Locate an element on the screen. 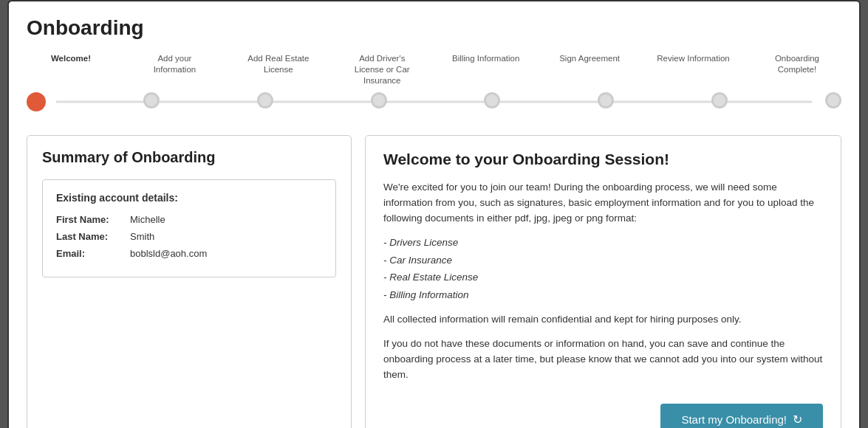 This screenshot has width=868, height=428. step-label-sign: Sign Agreement is located at coordinates (590, 69).